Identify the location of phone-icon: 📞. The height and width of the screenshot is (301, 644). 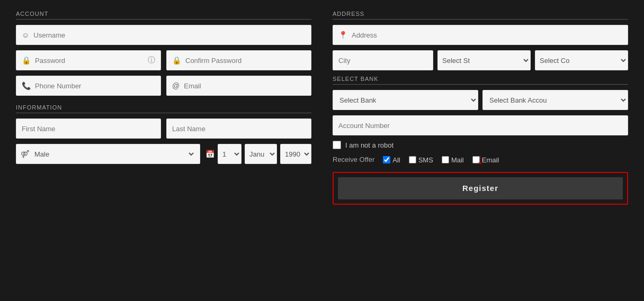
(26, 86).